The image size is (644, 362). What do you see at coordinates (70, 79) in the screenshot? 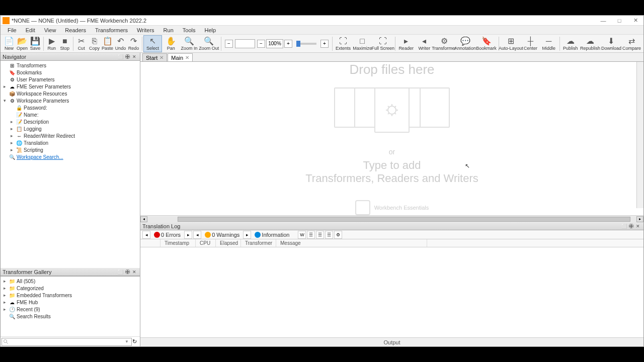
I see `nav-item: ⚙User Parameters` at bounding box center [70, 79].